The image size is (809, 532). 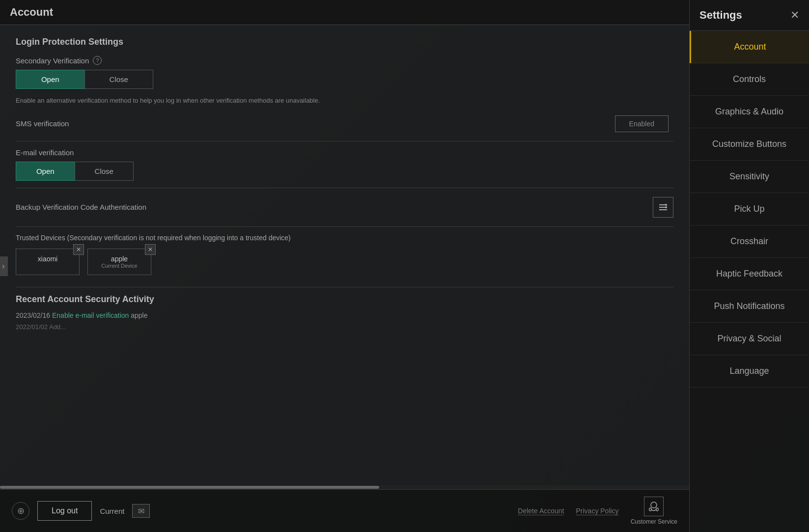 I want to click on sidebar-item-customize-buttons: Customize Buttons, so click(x=750, y=144).